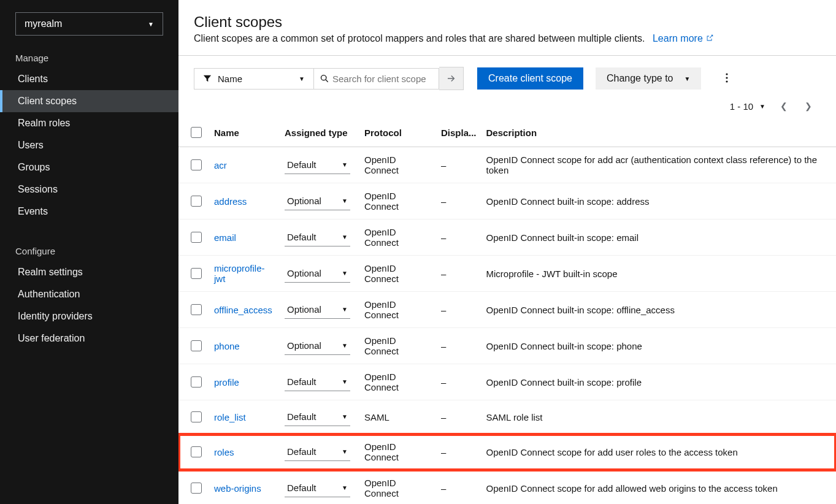 Image resolution: width=836 pixels, height=504 pixels. What do you see at coordinates (659, 273) in the screenshot?
I see `description-cell: Microprofile - JWT built-in scope` at bounding box center [659, 273].